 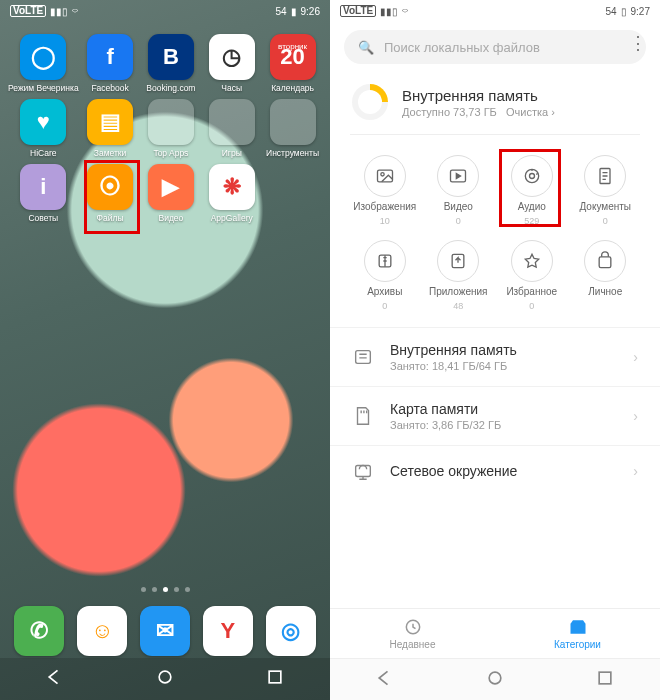 I want to click on category-image: Изображения10, so click(x=385, y=190).